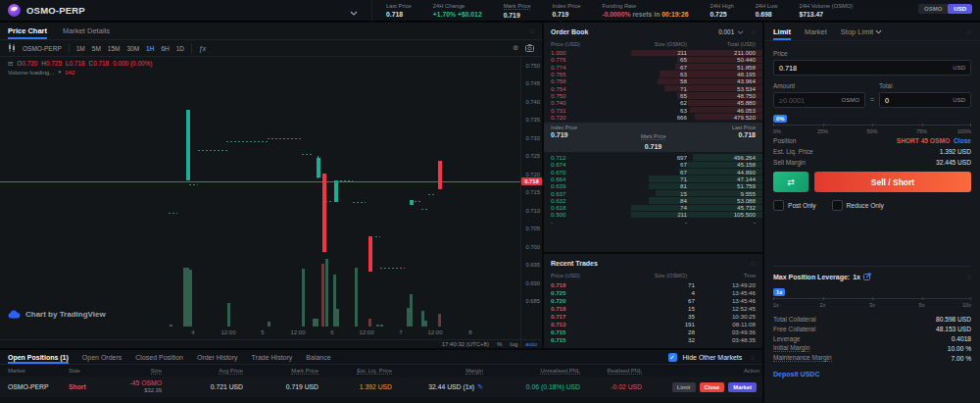 This screenshot has width=980, height=403. What do you see at coordinates (861, 31) in the screenshot?
I see `tab-stop-limit: Stop Limit` at bounding box center [861, 31].